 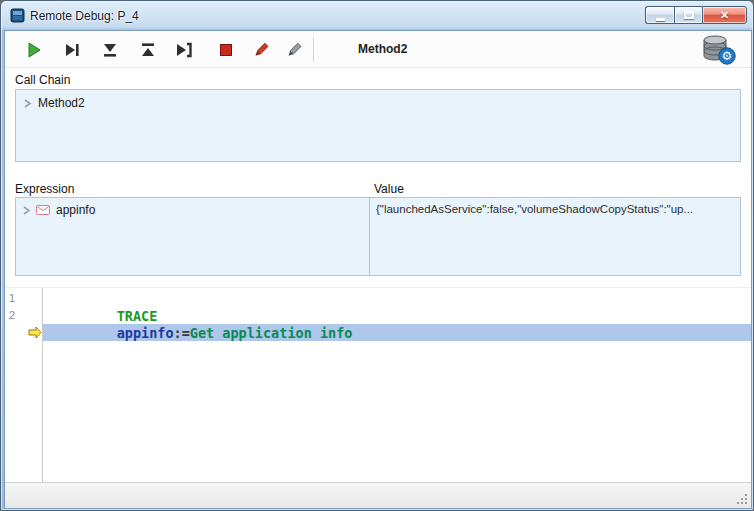 What do you see at coordinates (555, 209) in the screenshot?
I see `watch-value-cell: {"launchedAsService":false,"volumeShadow…` at bounding box center [555, 209].